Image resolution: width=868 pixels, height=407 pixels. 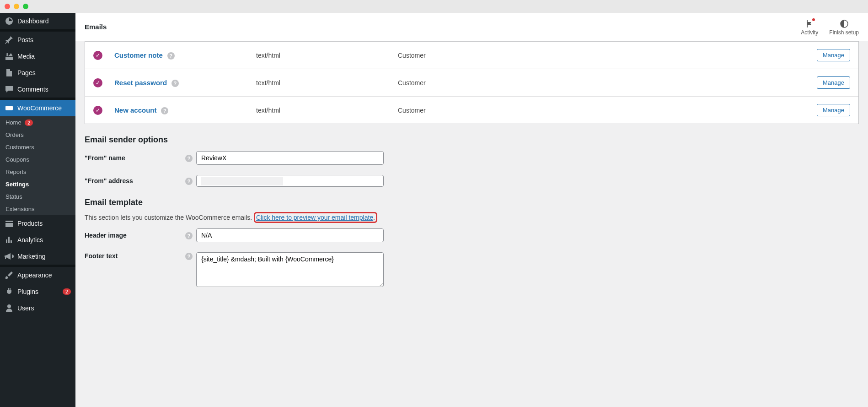 I want to click on maximize-window-button, so click(x=26, y=6).